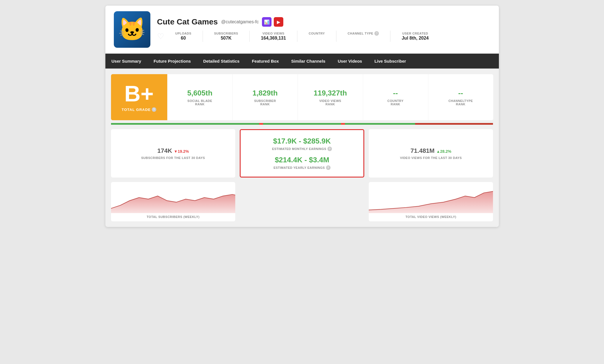 The image size is (604, 364). I want to click on country-rank-value: --, so click(395, 93).